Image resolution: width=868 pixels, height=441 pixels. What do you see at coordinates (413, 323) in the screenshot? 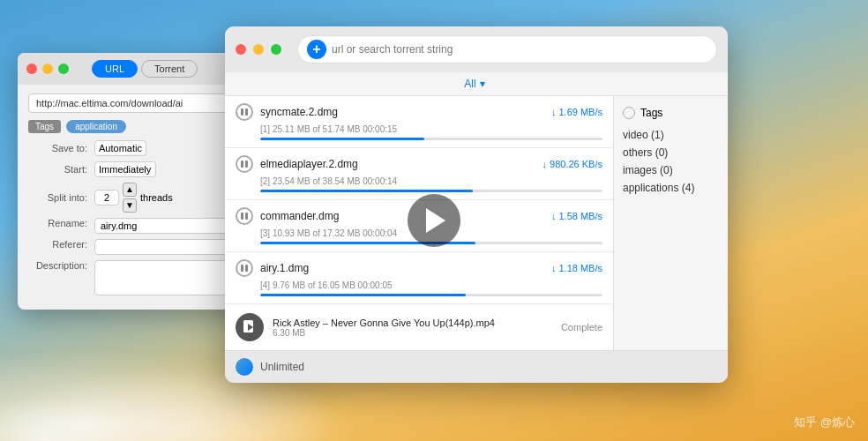
I see `completed-filename: Rick Astley – Never Gonna Give You Up(14…` at bounding box center [413, 323].